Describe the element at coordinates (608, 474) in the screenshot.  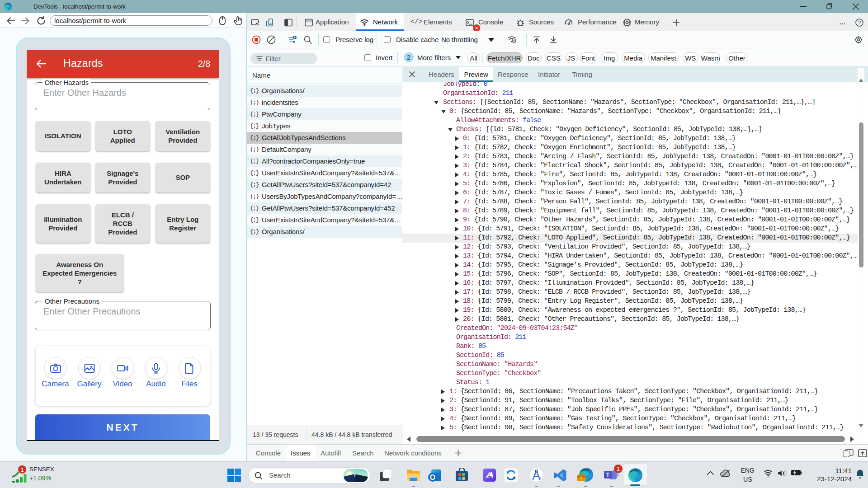
I see `svg-text: T` at that location.